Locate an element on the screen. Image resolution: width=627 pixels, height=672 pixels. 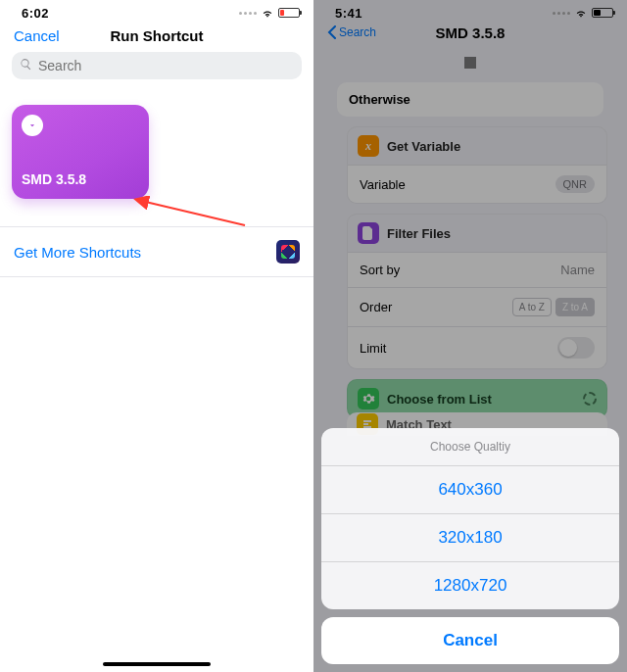
sheet-cancel-button: Cancel is located at coordinates (470, 641).